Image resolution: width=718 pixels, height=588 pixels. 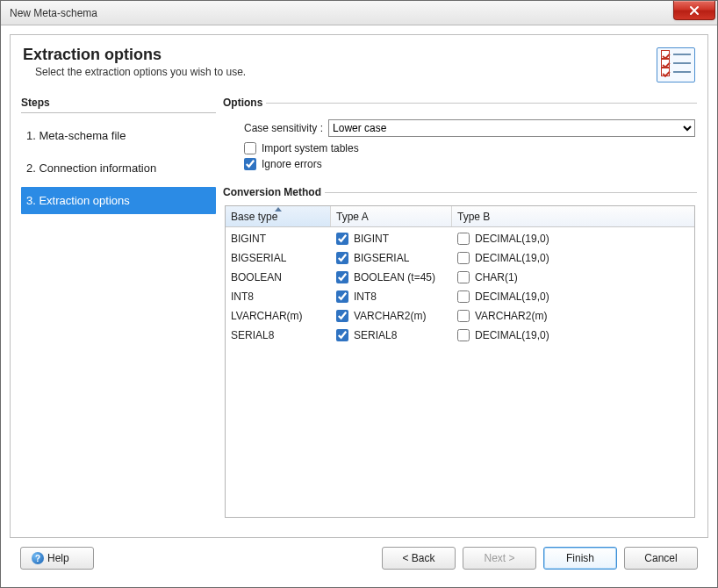 I want to click on col-header-type-b-label: Type B, so click(x=474, y=217).